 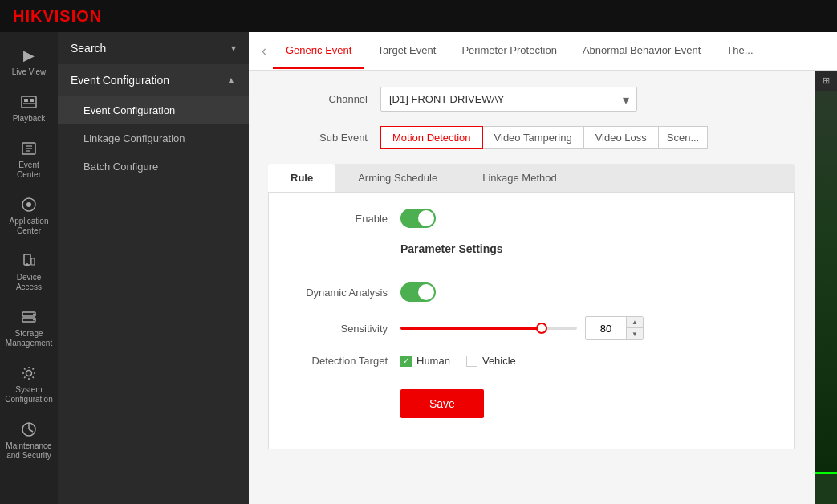 I want to click on channel-select-wrapper: [D1] FRONT DRIVEWAY [D2] BACK YARD [D3] …, so click(x=509, y=100).